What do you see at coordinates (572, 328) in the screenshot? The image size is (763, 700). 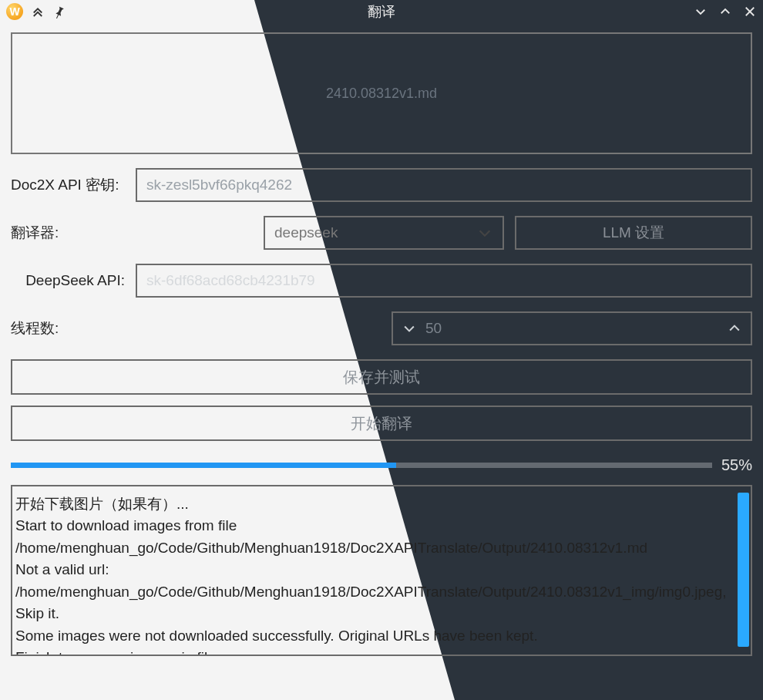 I see `threads-spinner: 50` at bounding box center [572, 328].